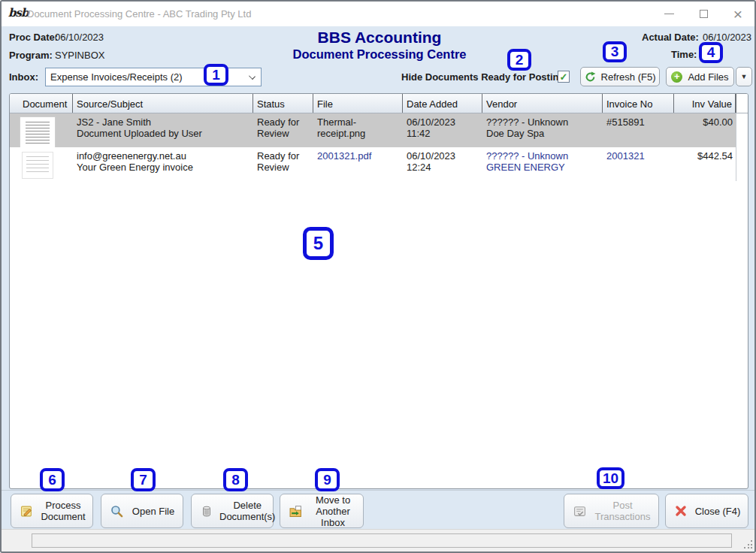  Describe the element at coordinates (117, 511) in the screenshot. I see `magnifier-icon` at that location.